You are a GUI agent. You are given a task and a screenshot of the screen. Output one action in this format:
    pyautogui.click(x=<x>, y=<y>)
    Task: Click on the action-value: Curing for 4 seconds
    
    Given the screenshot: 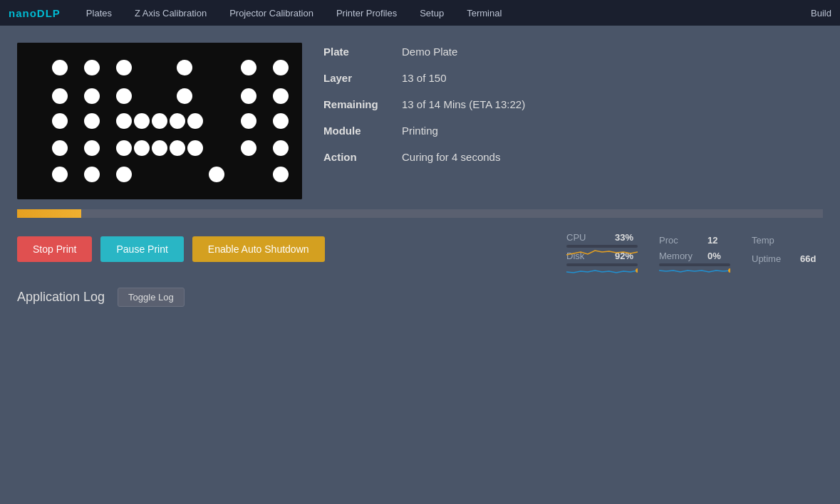 What is the action you would take?
    pyautogui.click(x=451, y=157)
    